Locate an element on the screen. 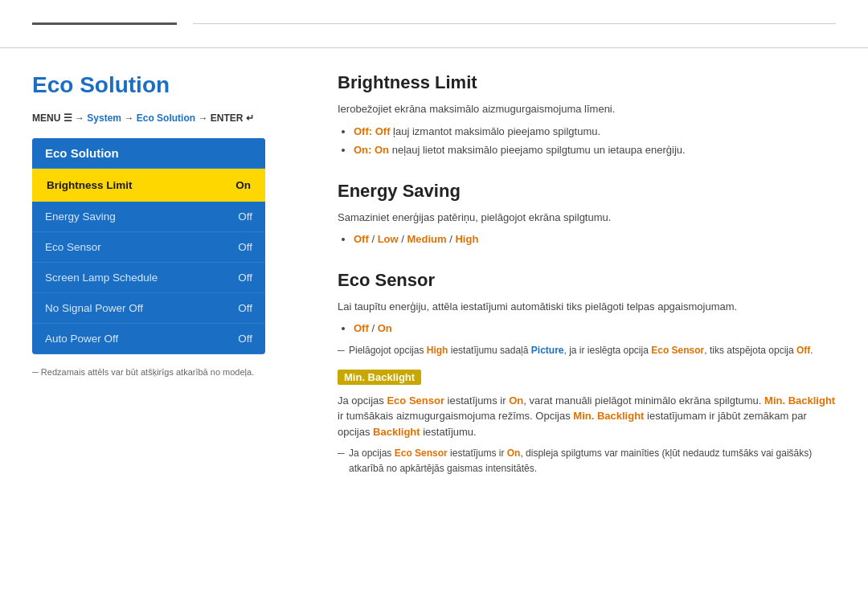 This screenshot has height=613, width=868. top-bar-line-left is located at coordinates (104, 24).